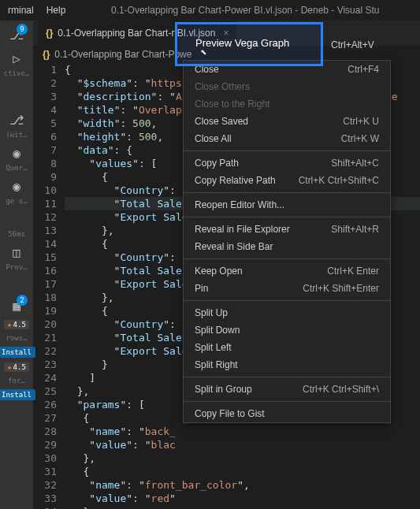 The height and width of the screenshot is (509, 420). Describe the element at coordinates (16, 338) in the screenshot. I see `label: rows…` at that location.